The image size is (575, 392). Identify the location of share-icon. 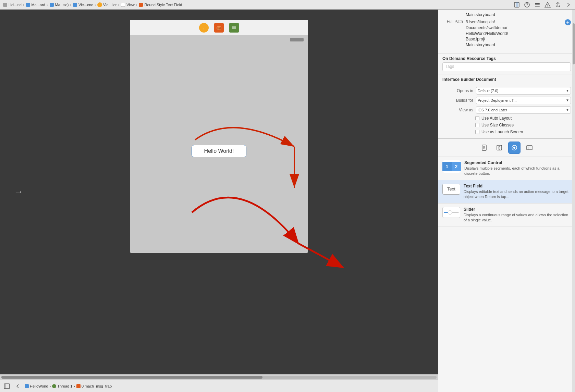
(558, 5).